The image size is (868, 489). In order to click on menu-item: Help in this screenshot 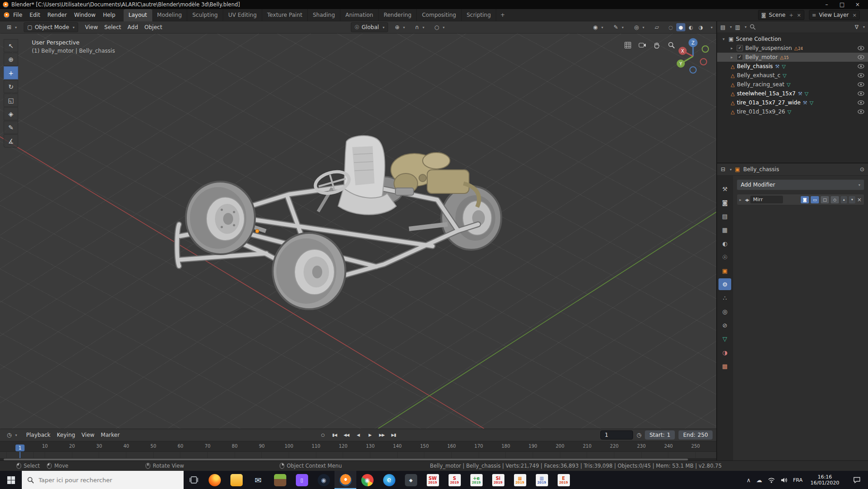, I will do `click(109, 15)`.